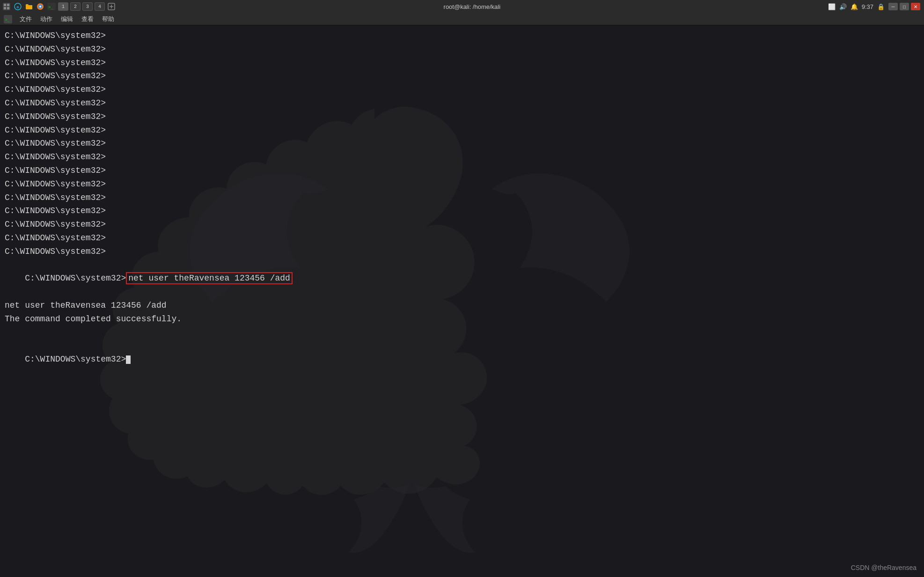 This screenshot has height=577, width=924. Describe the element at coordinates (29, 7) in the screenshot. I see `folder-icon` at that location.